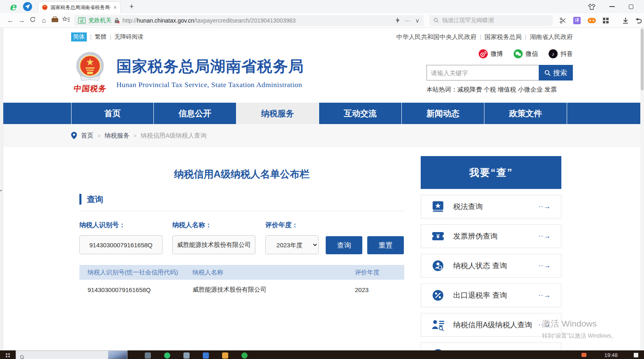 The image size is (644, 359). What do you see at coordinates (491, 173) in the screenshot?
I see `sidebar-title: 我要“查”` at bounding box center [491, 173].